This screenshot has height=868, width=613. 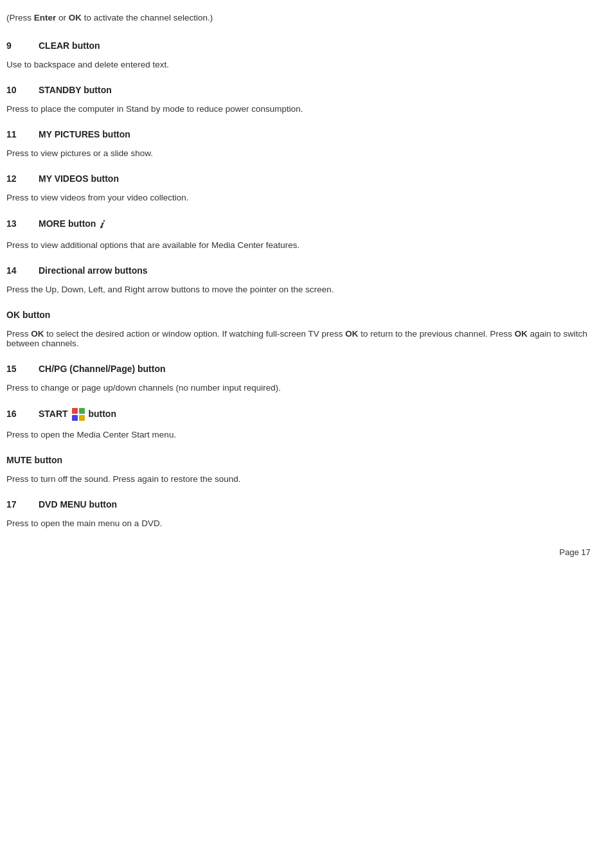 What do you see at coordinates (16, 46) in the screenshot?
I see `section-9-number: 9` at bounding box center [16, 46].